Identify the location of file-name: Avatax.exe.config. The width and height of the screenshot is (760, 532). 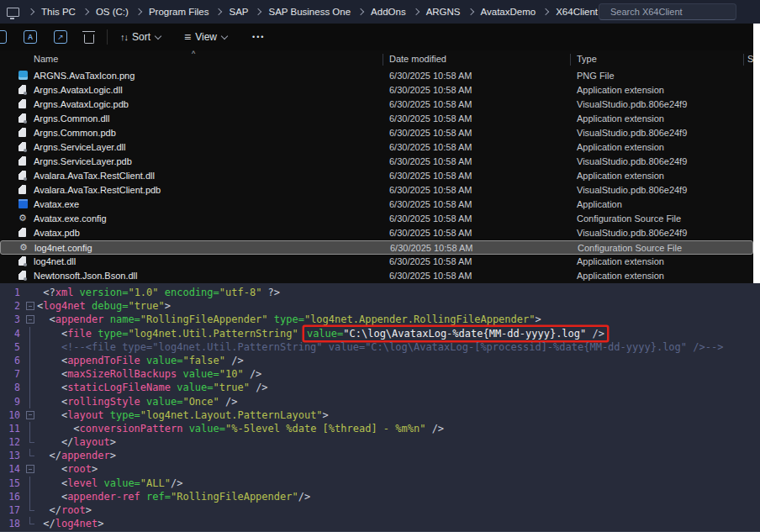
(71, 219).